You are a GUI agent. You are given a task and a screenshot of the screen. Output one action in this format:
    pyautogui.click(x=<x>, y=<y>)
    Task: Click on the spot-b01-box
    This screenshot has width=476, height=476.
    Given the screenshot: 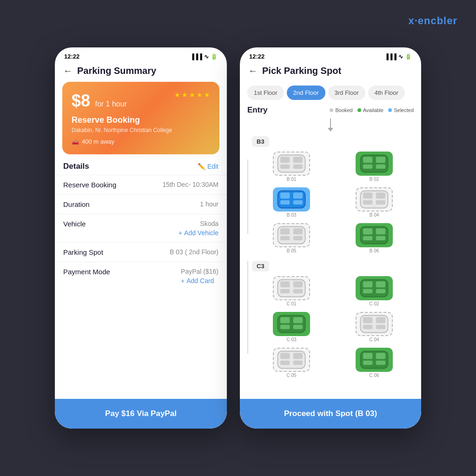 What is the action you would take?
    pyautogui.click(x=291, y=164)
    